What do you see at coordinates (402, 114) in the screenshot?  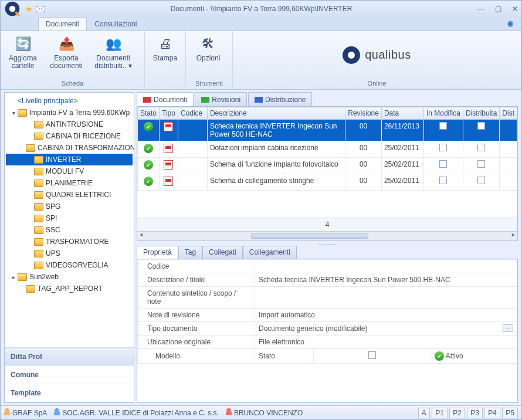 I see `col-data: Data` at bounding box center [402, 114].